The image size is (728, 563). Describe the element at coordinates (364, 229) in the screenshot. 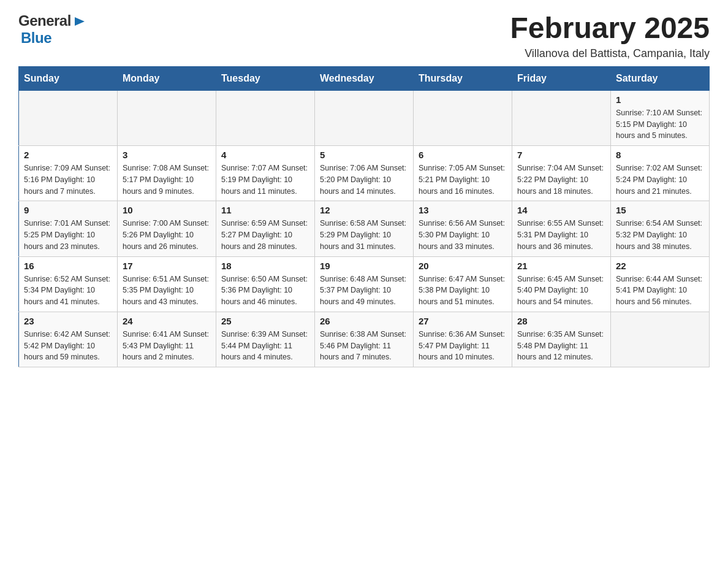

I see `week-row-3: 9Sunrise: 7:01 AM Sunset: 5:25 PM Daylig…` at that location.